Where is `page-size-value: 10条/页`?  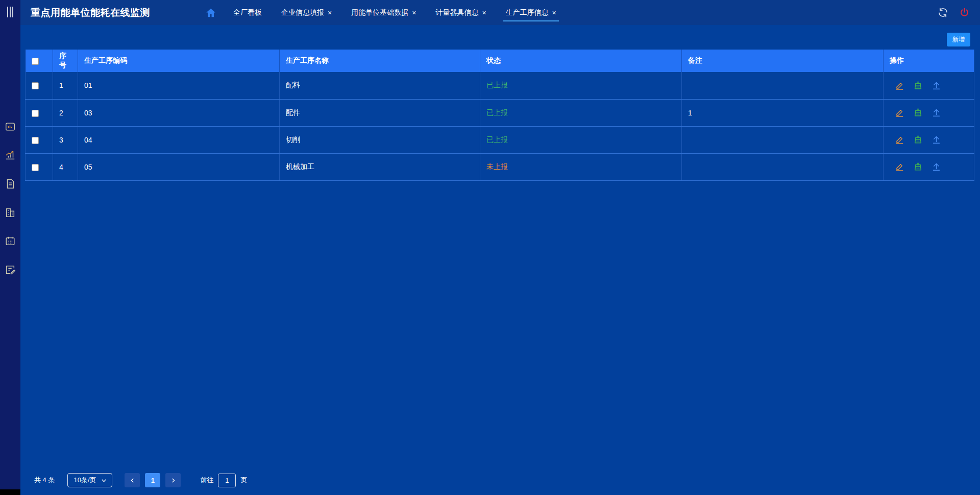 page-size-value: 10条/页 is located at coordinates (85, 480).